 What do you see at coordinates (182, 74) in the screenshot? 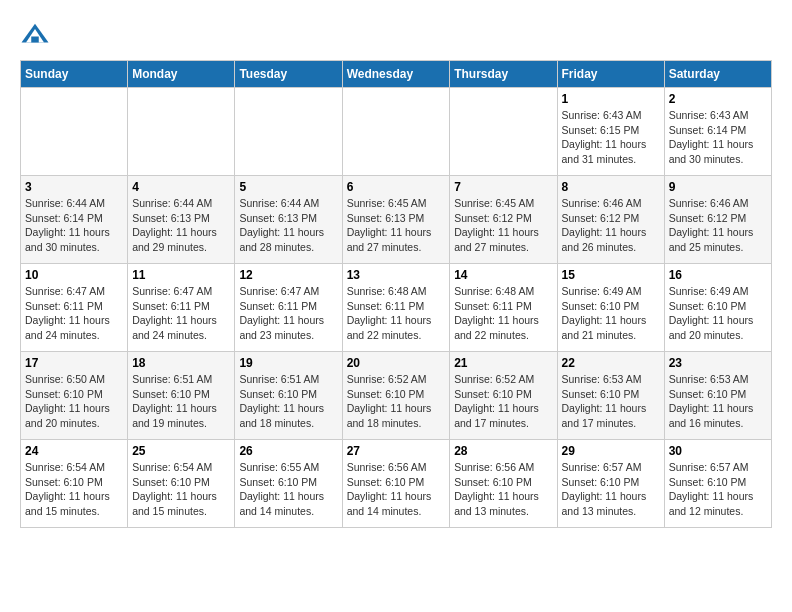
I see `day-header-monday: Monday` at bounding box center [182, 74].